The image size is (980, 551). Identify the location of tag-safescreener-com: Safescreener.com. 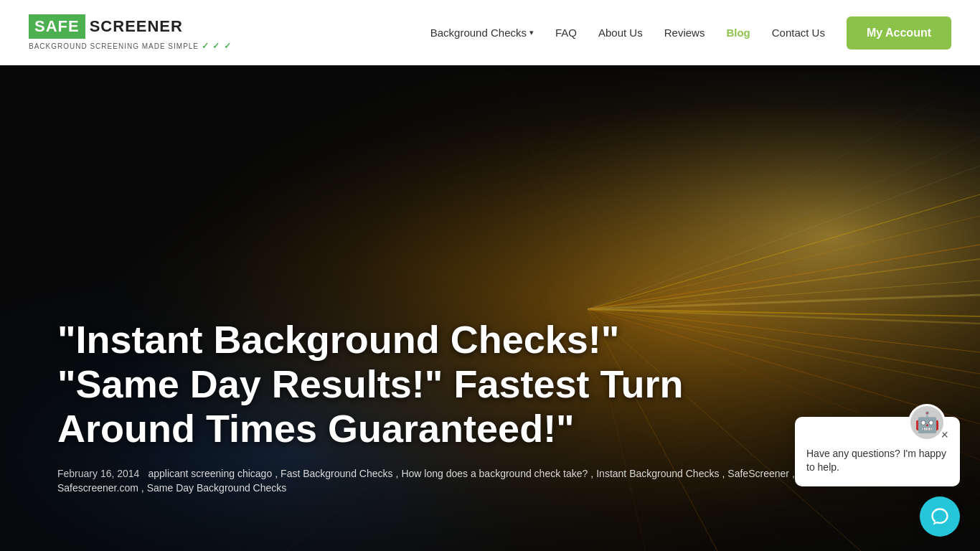
(98, 488).